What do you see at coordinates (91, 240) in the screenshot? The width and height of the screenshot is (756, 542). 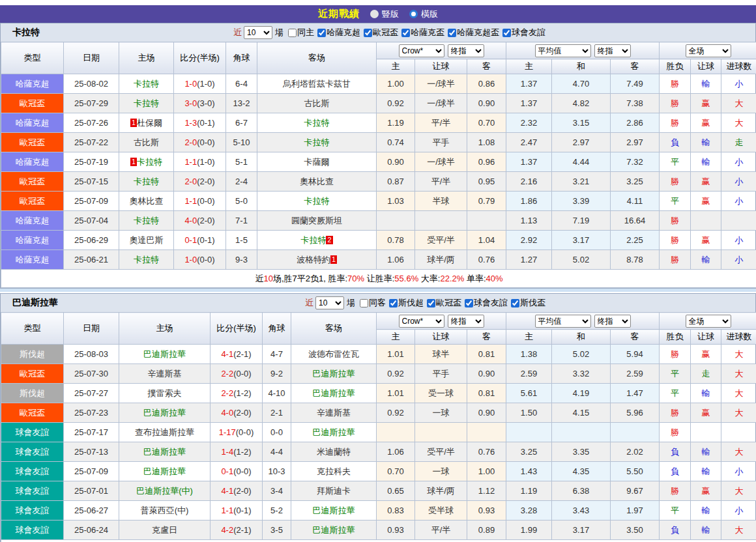 I see `match-date: 25-06-29` at bounding box center [91, 240].